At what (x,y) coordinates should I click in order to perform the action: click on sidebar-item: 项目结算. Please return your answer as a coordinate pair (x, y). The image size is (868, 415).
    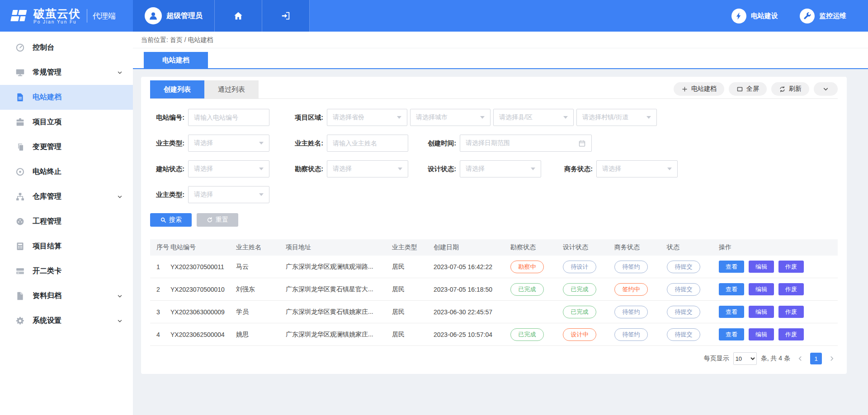
    Looking at the image, I should click on (66, 247).